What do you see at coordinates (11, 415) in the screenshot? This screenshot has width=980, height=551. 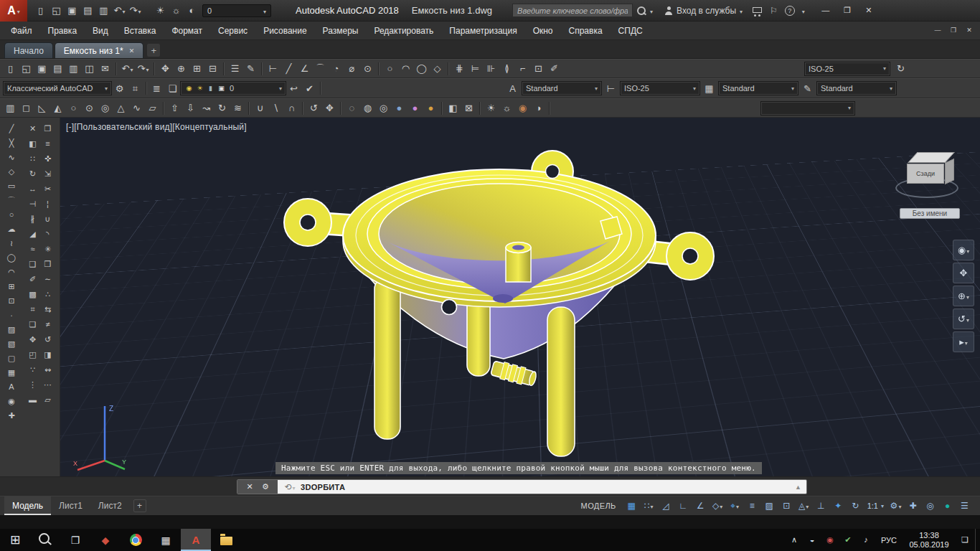 I see `add-selected-icon: ✚` at bounding box center [11, 415].